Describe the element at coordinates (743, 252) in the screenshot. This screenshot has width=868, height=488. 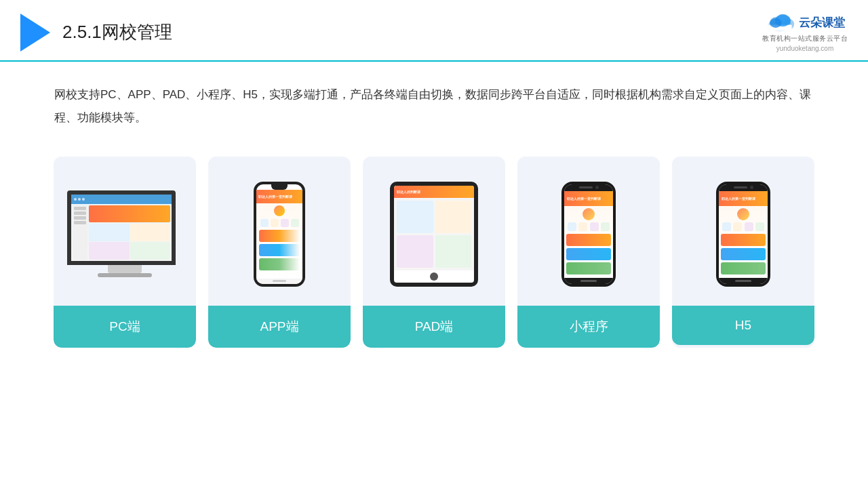
I see `card-h5: 职达人的第一堂判断课` at that location.